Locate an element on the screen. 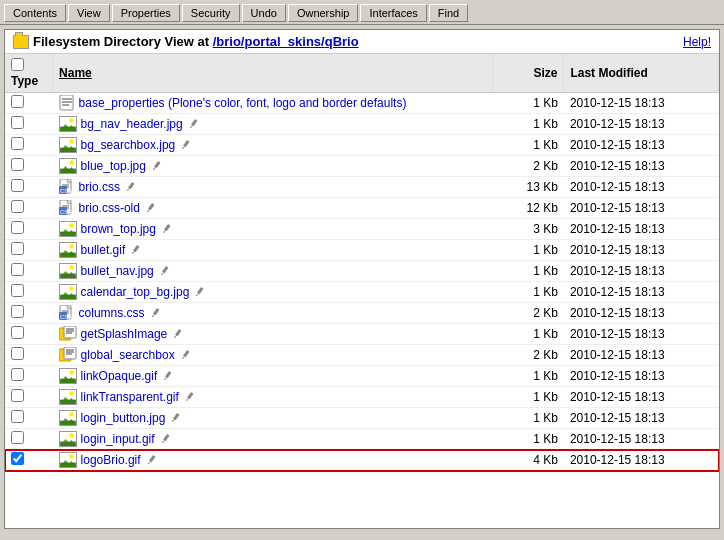 The height and width of the screenshot is (540, 724). row-name-cell: logoBrio.gif is located at coordinates (273, 460).